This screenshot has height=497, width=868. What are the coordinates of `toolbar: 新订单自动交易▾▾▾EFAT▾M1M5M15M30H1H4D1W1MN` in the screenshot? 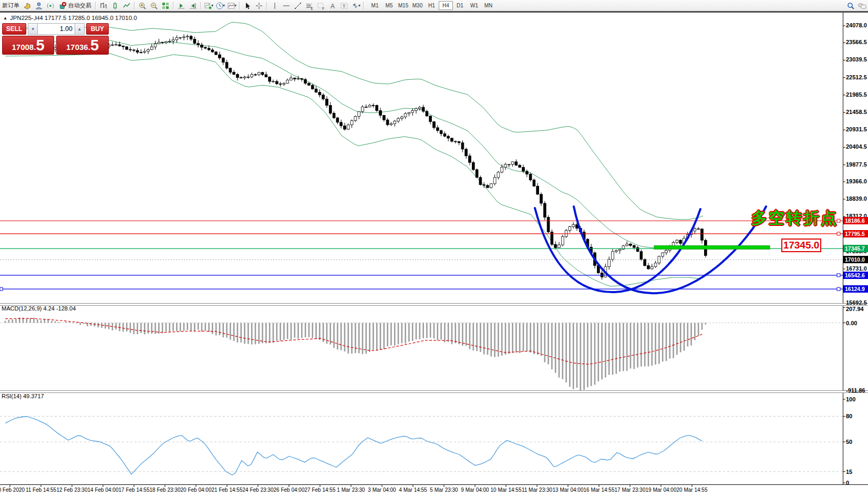 It's located at (434, 5).